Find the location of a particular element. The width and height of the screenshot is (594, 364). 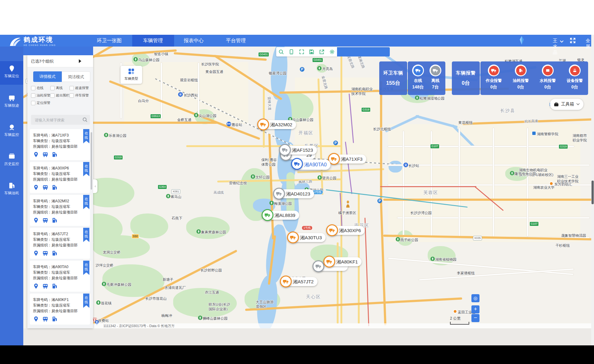

map-label: 白马分 is located at coordinates (143, 101).